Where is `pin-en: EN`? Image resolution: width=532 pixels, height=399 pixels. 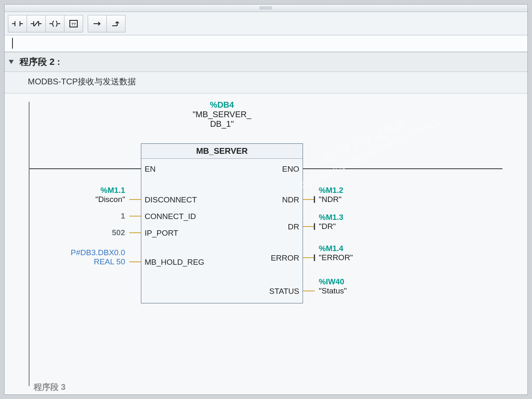
pin-en: EN is located at coordinates (150, 169).